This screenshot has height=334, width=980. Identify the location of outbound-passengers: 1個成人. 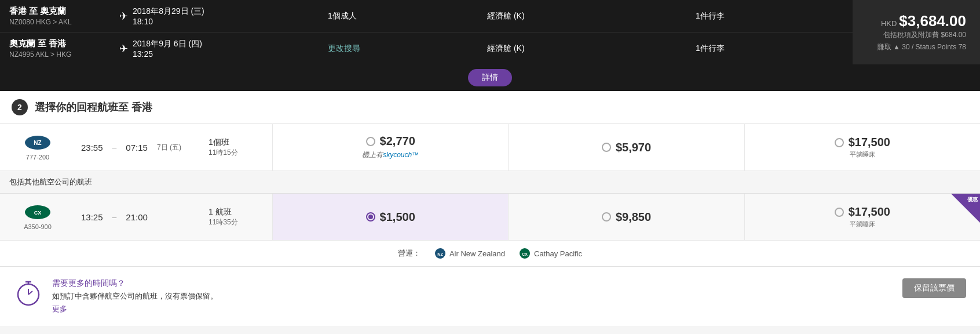
(402, 16).